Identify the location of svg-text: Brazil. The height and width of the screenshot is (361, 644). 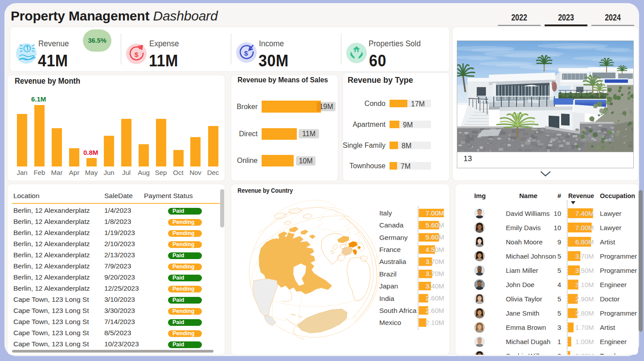
(388, 274).